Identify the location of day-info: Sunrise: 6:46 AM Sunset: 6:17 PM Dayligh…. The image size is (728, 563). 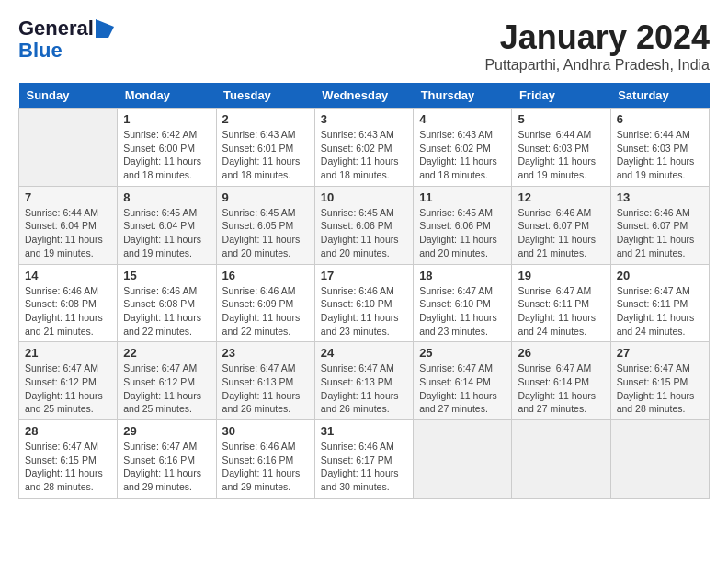
(364, 467).